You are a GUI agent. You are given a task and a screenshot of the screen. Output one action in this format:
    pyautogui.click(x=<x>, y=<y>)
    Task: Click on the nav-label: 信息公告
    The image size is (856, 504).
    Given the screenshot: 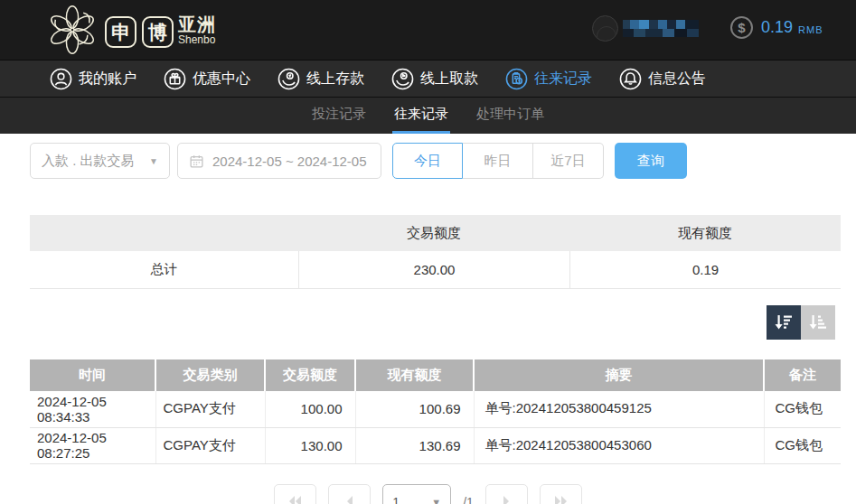 What is the action you would take?
    pyautogui.click(x=677, y=79)
    